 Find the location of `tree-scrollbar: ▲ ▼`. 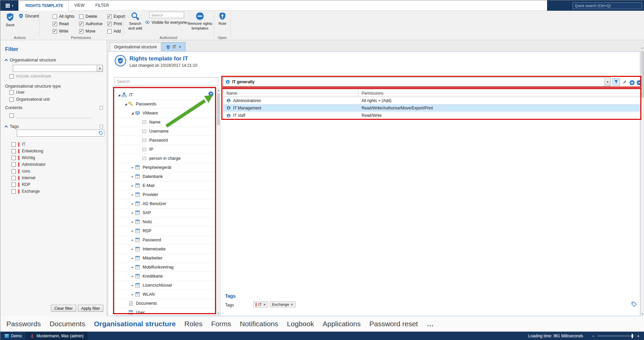

tree-scrollbar: ▲ ▼ is located at coordinates (218, 202).